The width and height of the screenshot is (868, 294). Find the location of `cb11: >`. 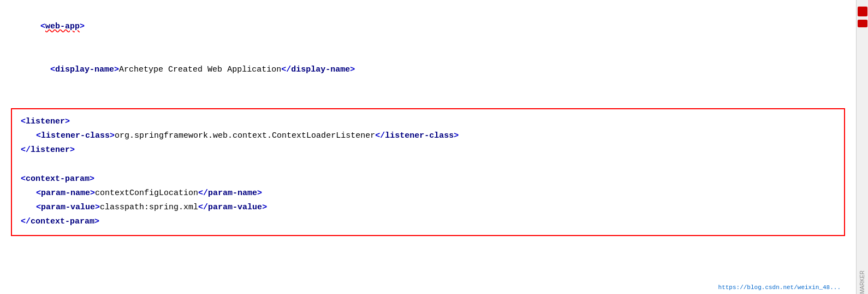

cb11: > is located at coordinates (260, 193).